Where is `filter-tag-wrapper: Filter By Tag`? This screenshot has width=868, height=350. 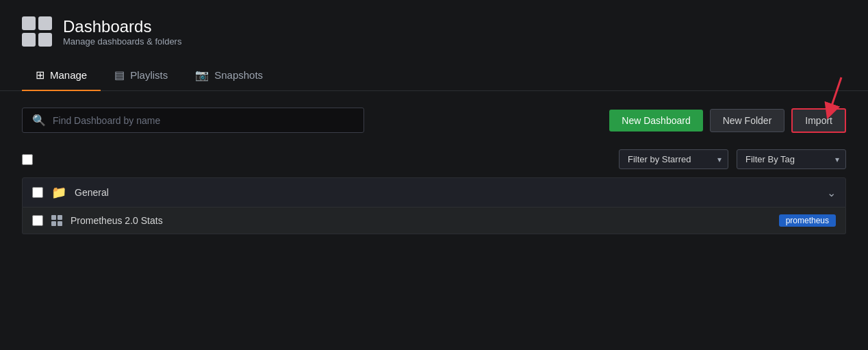
filter-tag-wrapper: Filter By Tag is located at coordinates (791, 159).